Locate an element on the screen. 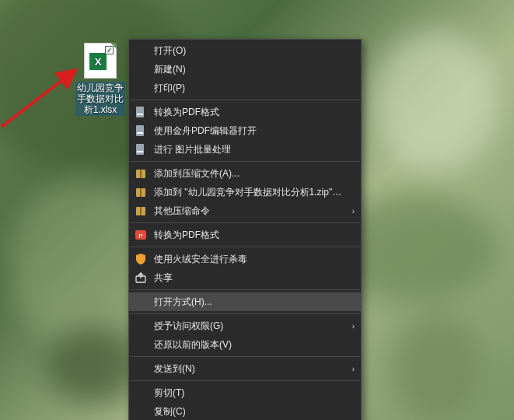 The height and width of the screenshot is (420, 514). menu-item-add-zip-named: 添加到 "幼儿园竞争对手数据对比分析1.zip" (T) is located at coordinates (245, 192).